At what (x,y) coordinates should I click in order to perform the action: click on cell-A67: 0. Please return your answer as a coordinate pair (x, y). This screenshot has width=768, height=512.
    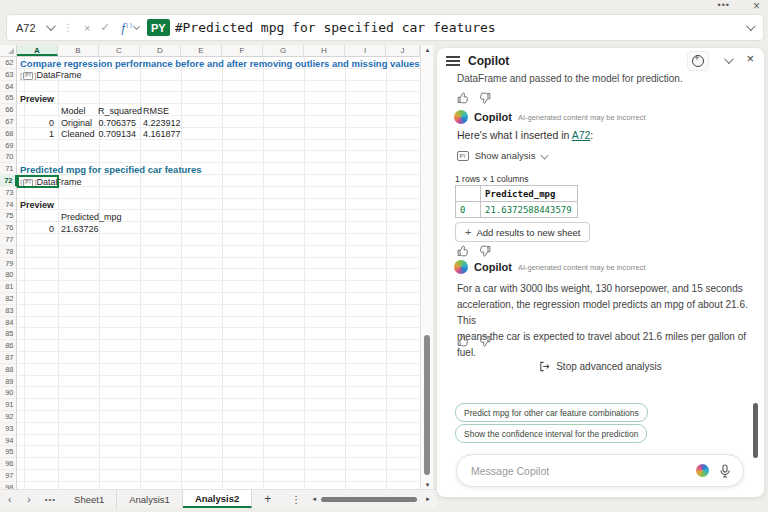
    Looking at the image, I should click on (35, 124).